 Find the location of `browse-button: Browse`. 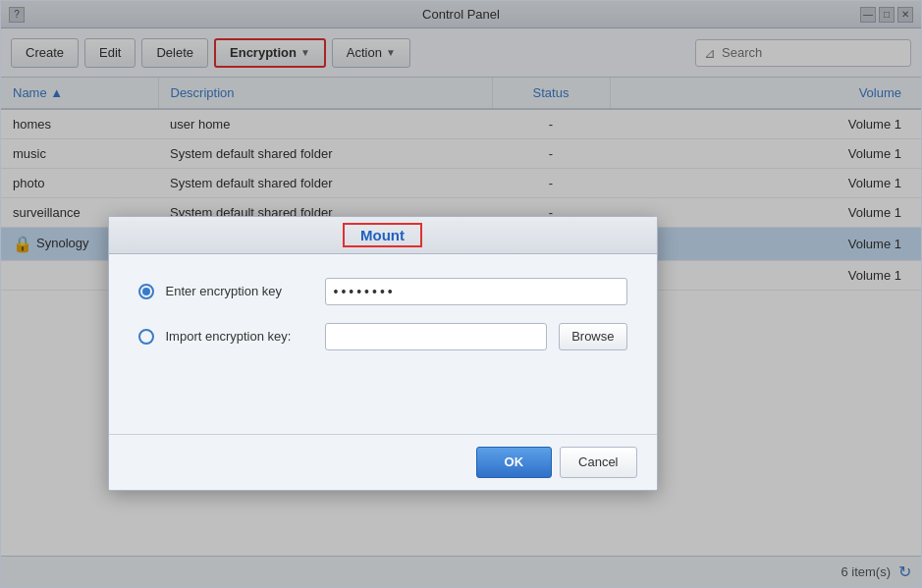

browse-button: Browse is located at coordinates (593, 337).